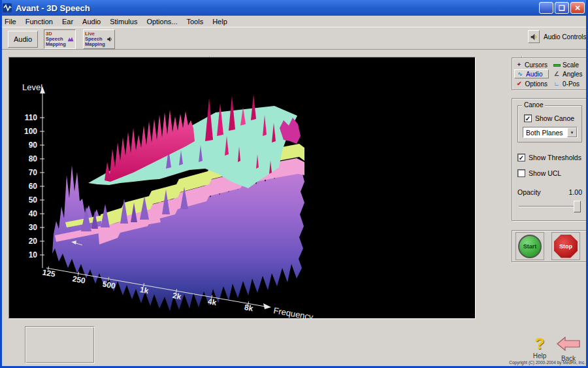 The height and width of the screenshot is (368, 588). I want to click on zero-pos-label: 0-Pos, so click(571, 84).